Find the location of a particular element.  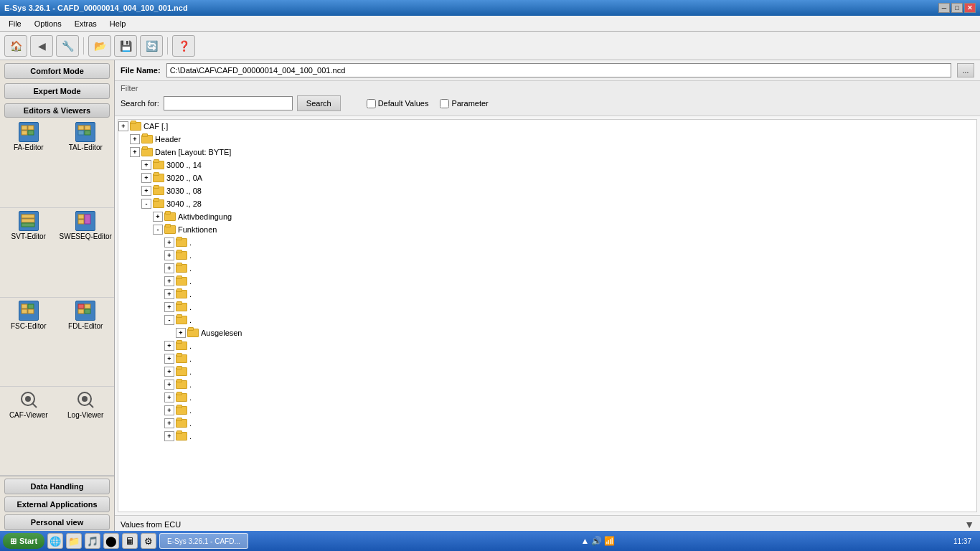

refresh-button: 🔄 is located at coordinates (151, 46).